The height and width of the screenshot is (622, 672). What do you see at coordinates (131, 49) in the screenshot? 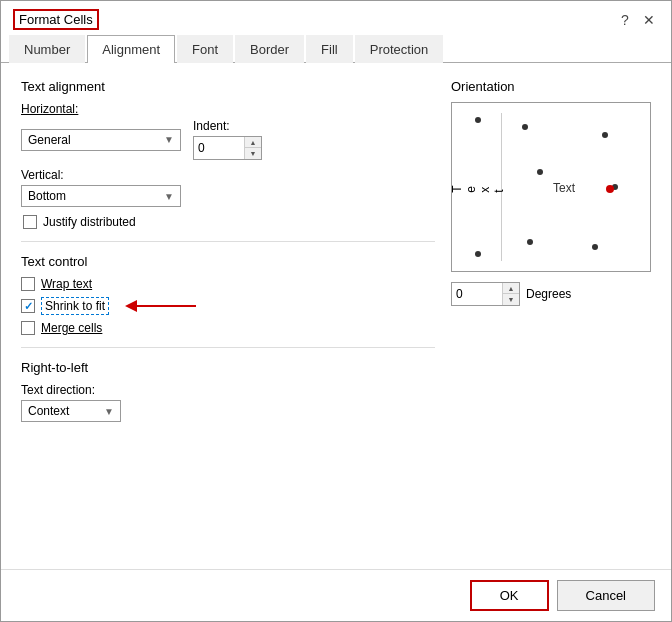
I see `tab-alignment: Alignment` at bounding box center [131, 49].